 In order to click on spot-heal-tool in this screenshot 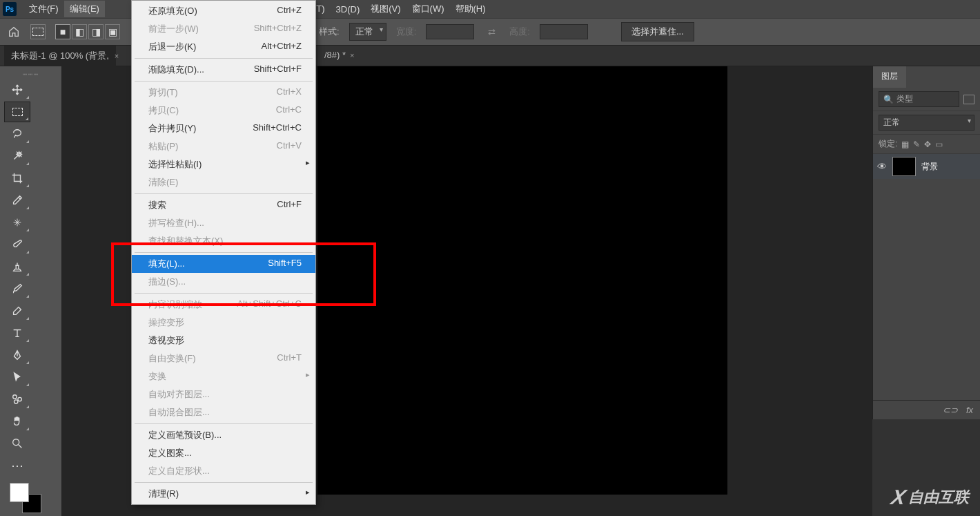, I will do `click(17, 222)`.